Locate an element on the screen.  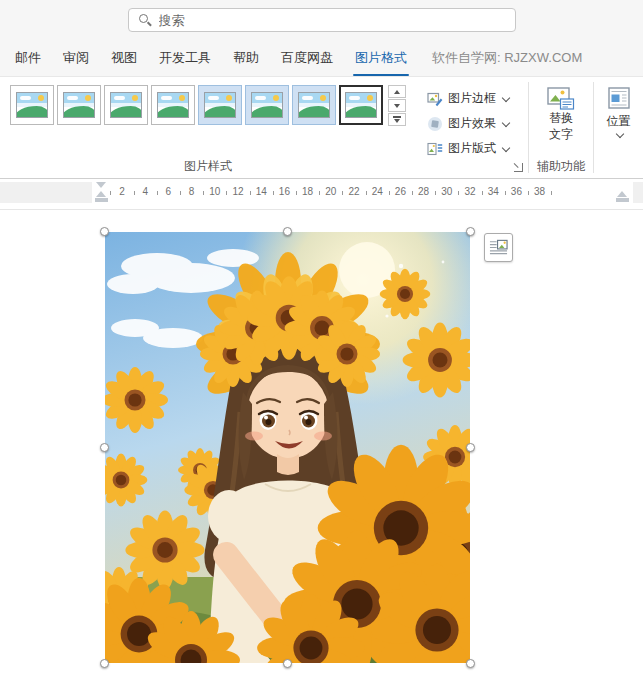
ruler-number: 14 is located at coordinates (262, 192).